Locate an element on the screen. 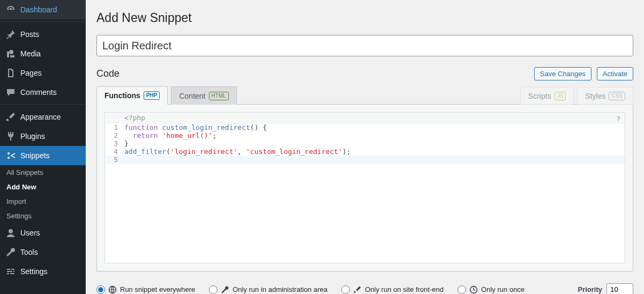  sidebar-item-plugins: Plugins is located at coordinates (43, 136).